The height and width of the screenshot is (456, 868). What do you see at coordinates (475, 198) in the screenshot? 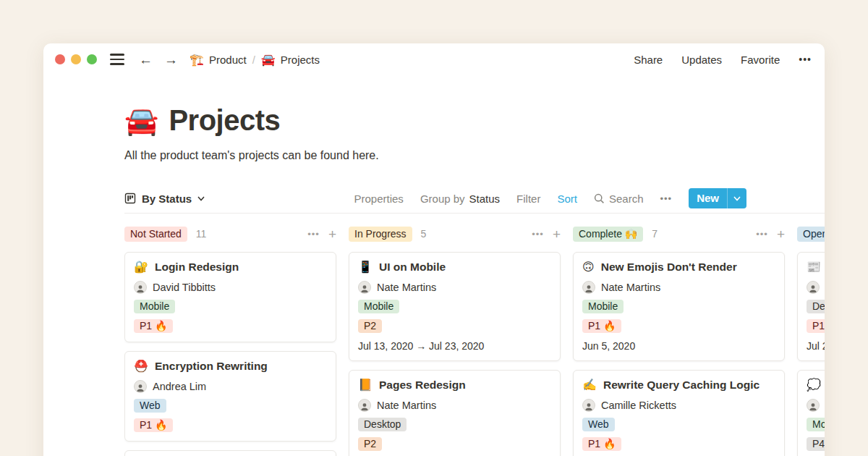
I see `view-toolbar: By Status Properties Group by Status Fil…` at bounding box center [475, 198].